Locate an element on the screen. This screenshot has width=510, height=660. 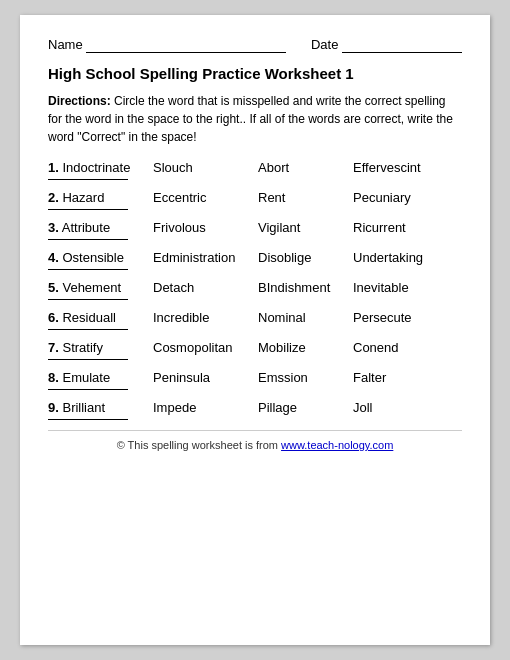
word-row-5: 5. Vehement Detach BIndishment Inevitabl… is located at coordinates (255, 288).